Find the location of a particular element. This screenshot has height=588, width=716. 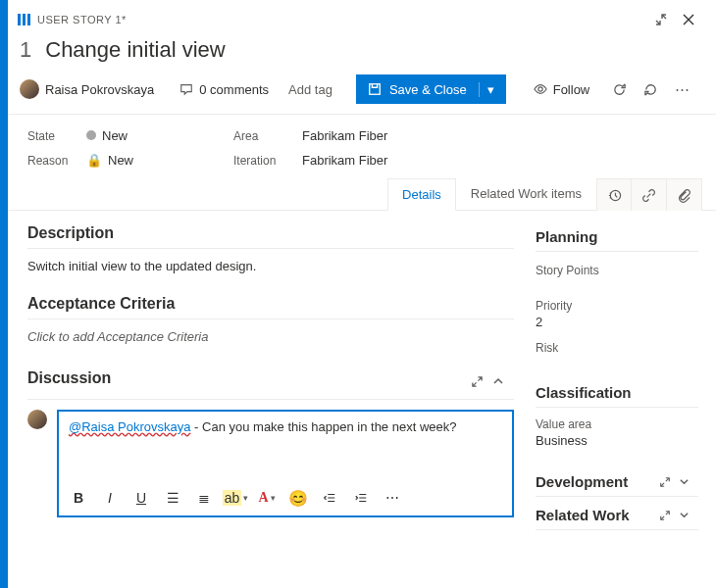

value-area-value: Business is located at coordinates (617, 441).